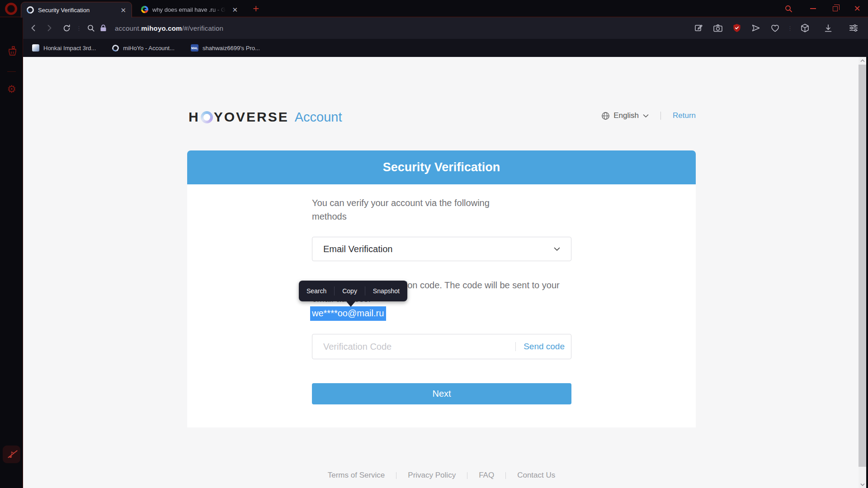 The height and width of the screenshot is (488, 868). Describe the element at coordinates (835, 9) in the screenshot. I see `window-restore-icon` at that location.